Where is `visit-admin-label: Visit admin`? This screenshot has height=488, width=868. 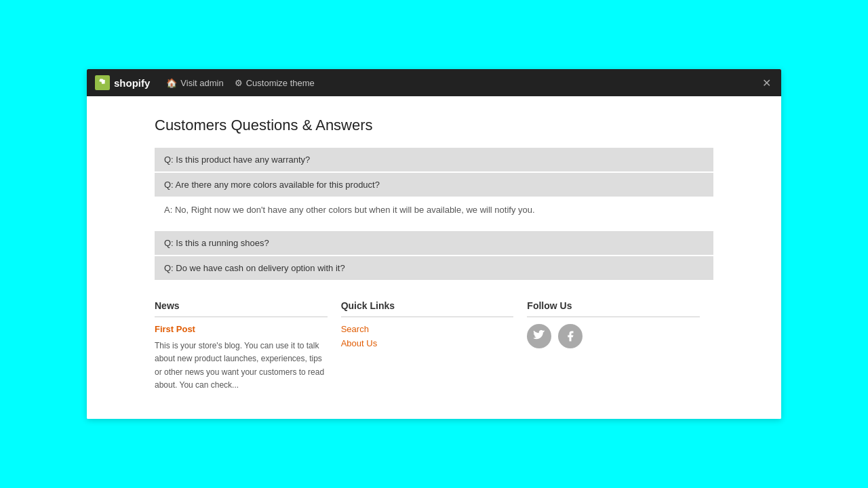 visit-admin-label: Visit admin is located at coordinates (202, 83).